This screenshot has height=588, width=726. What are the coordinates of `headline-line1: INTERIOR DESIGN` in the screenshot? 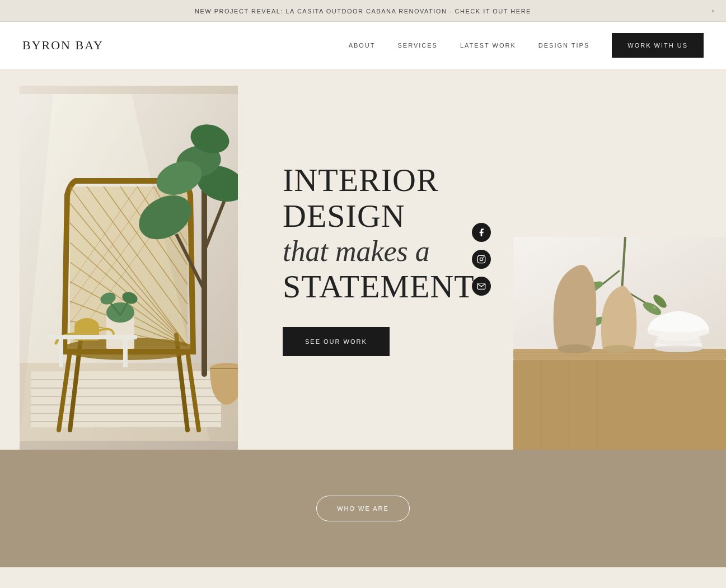 It's located at (360, 198).